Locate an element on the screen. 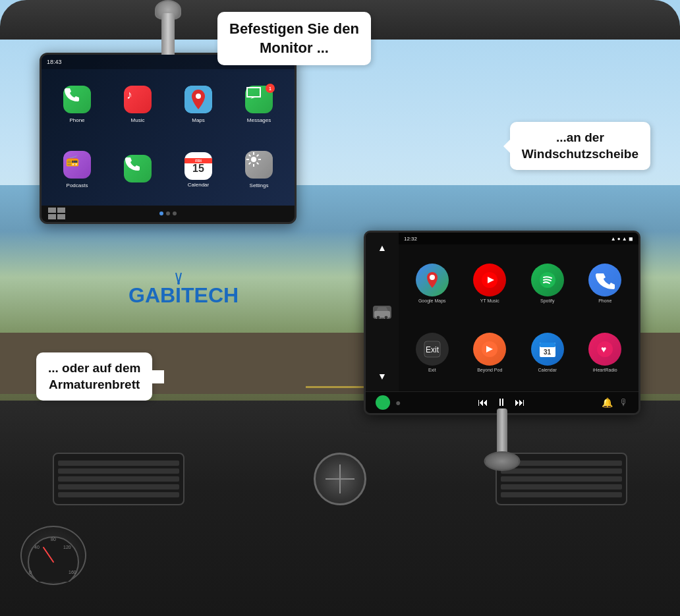  svg-text: 31 is located at coordinates (548, 352).